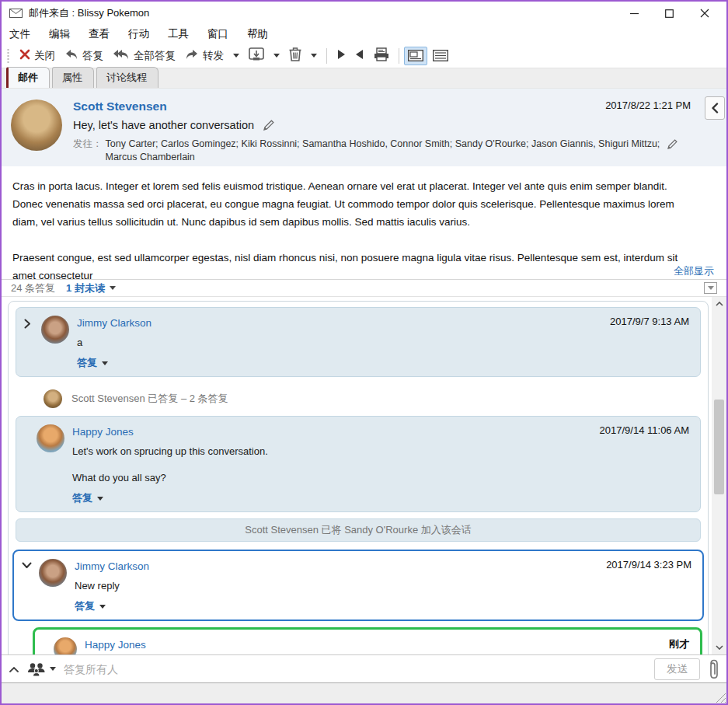  Describe the element at coordinates (269, 125) in the screenshot. I see `edit-subject-pencil-icon` at that location.